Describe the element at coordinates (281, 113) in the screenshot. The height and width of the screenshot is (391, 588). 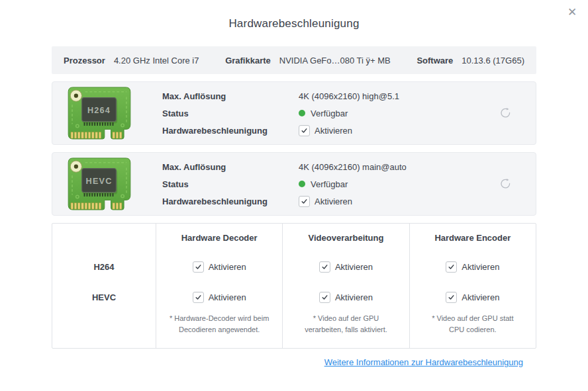
I see `h264-details: Max. Auflösung 4K (4096x2160) high@5.1 S…` at that location.